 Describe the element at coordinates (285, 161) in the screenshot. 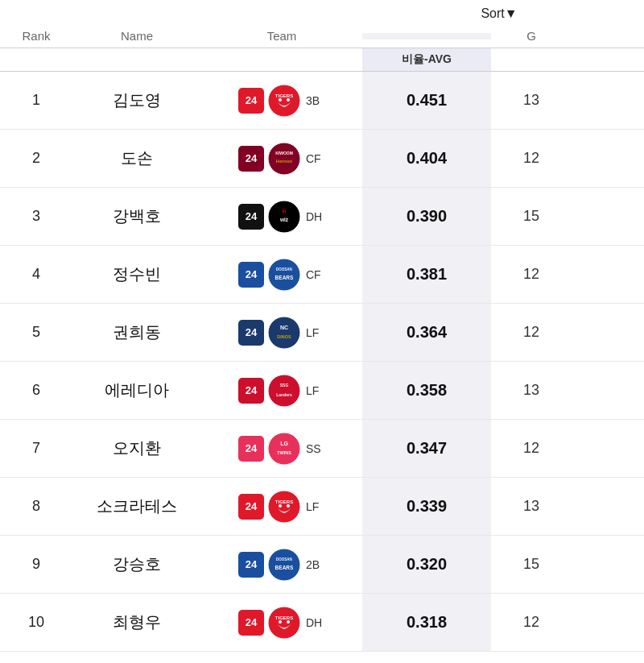

I see `svg-text: Heroes` at that location.